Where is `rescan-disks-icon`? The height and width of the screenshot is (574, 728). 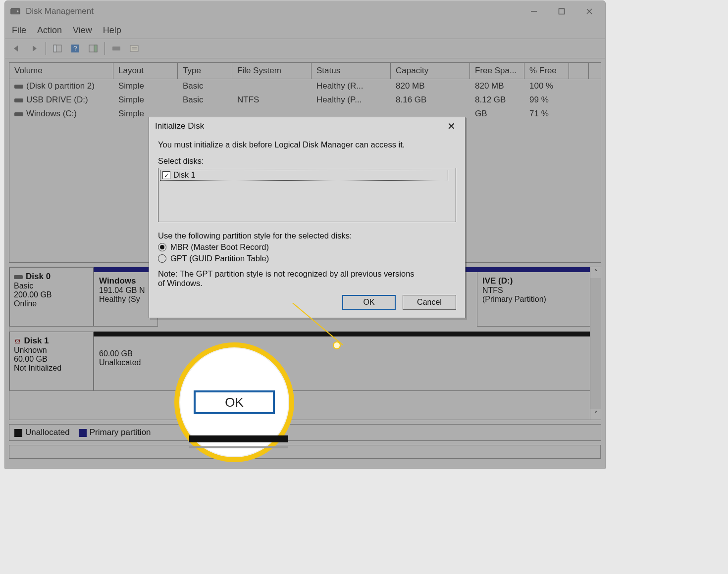
rescan-disks-icon is located at coordinates (116, 48).